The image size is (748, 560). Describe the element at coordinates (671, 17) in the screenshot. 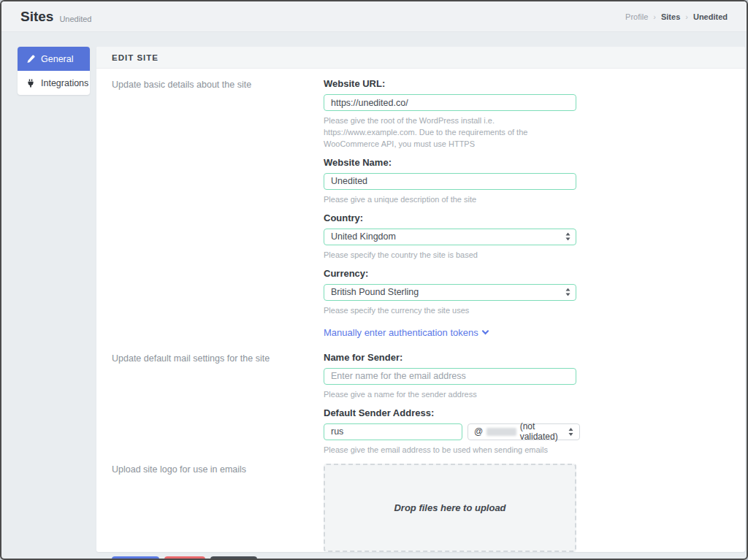

I see `breadcrumb-item-sites: Sites` at that location.